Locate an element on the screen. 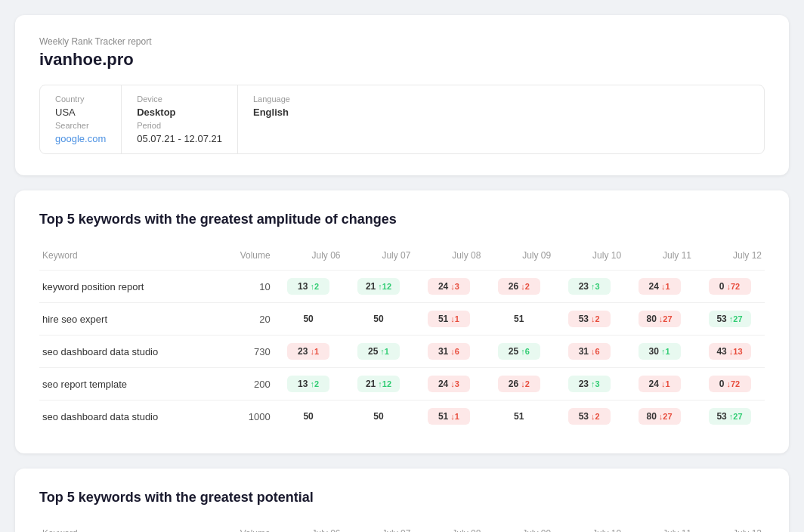 The image size is (804, 532). col-volume: Volume is located at coordinates (243, 258).